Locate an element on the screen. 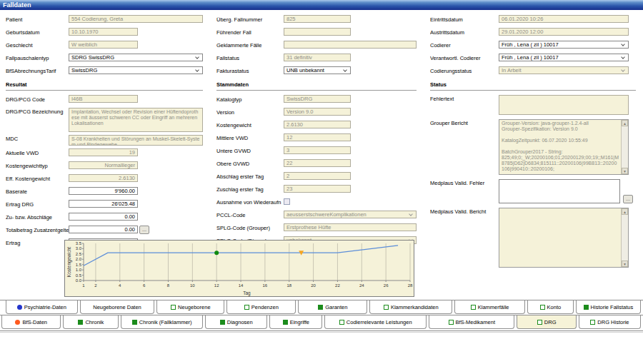  kostengewichttyp-label: Kostengewichttyp is located at coordinates (37, 166).